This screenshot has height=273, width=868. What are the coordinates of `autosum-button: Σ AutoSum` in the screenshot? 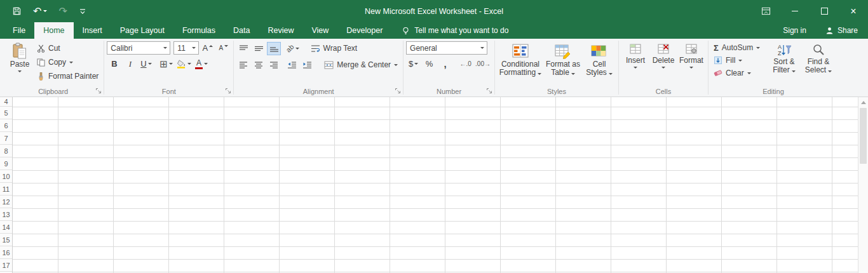 It's located at (739, 48).